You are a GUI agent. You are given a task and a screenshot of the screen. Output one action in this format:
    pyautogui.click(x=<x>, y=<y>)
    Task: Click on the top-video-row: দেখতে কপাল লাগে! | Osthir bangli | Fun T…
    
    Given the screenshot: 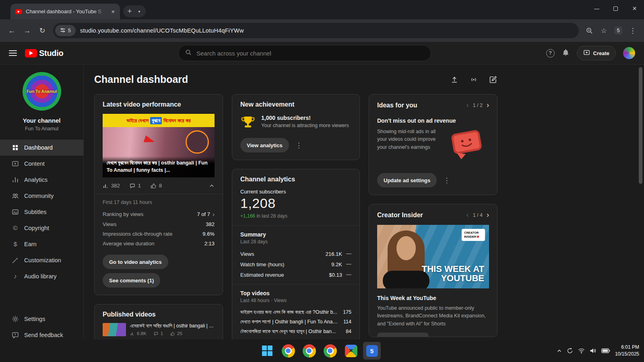 What is the action you would take?
    pyautogui.click(x=296, y=322)
    